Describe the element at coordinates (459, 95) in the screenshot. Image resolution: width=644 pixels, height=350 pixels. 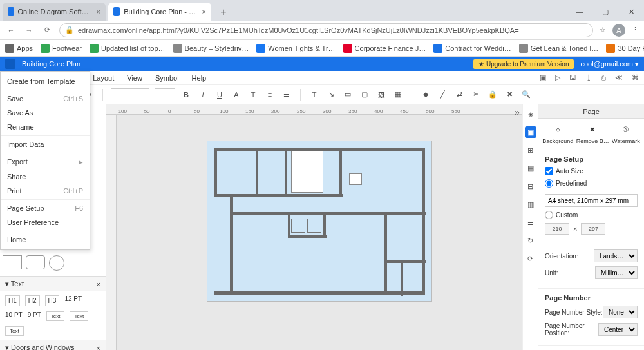
I see `arrow-style-button: ⇄` at that location.